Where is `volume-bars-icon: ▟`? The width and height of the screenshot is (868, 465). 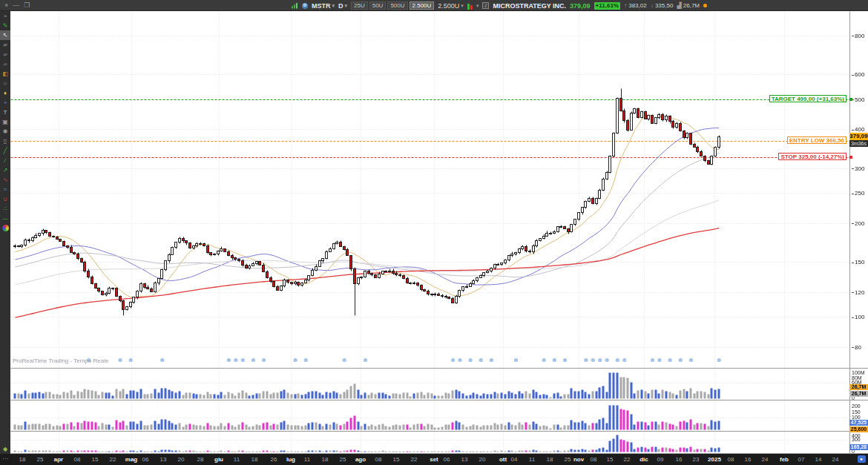
volume-bars-icon: ▟ is located at coordinates (679, 6).